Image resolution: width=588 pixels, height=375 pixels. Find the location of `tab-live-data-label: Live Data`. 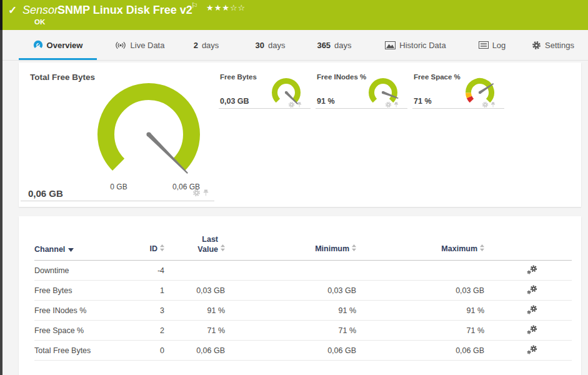

tab-live-data-label: Live Data is located at coordinates (147, 45).